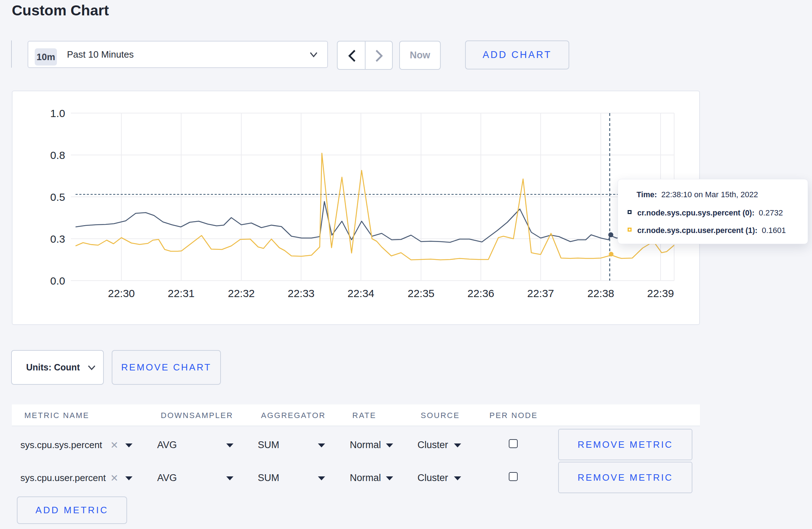 This screenshot has width=812, height=529. Describe the element at coordinates (58, 239) in the screenshot. I see `svg-text: 0.3` at that location.